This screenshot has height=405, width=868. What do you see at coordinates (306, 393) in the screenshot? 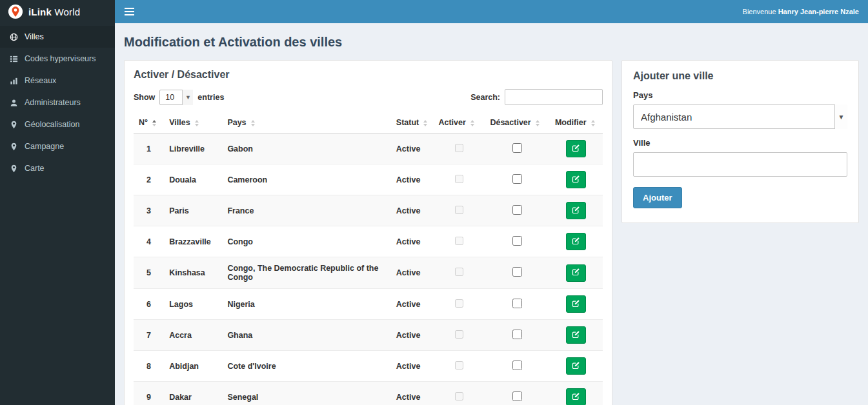
I see `pays-cell: Senegal` at bounding box center [306, 393].